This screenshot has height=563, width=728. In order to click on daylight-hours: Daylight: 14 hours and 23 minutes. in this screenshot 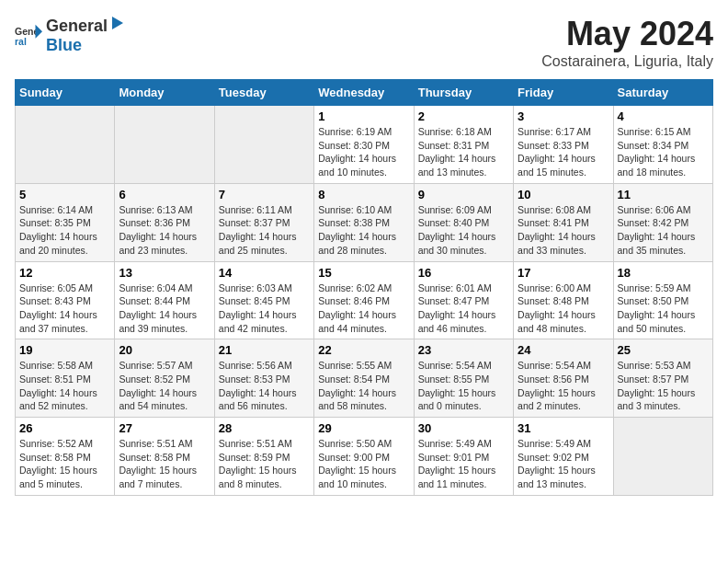, I will do `click(158, 243)`.